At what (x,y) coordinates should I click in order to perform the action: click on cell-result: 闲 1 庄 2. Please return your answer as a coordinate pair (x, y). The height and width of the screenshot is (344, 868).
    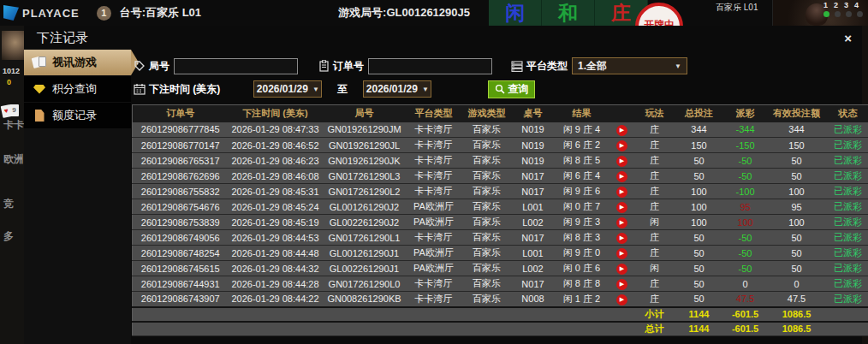
    Looking at the image, I should click on (582, 300).